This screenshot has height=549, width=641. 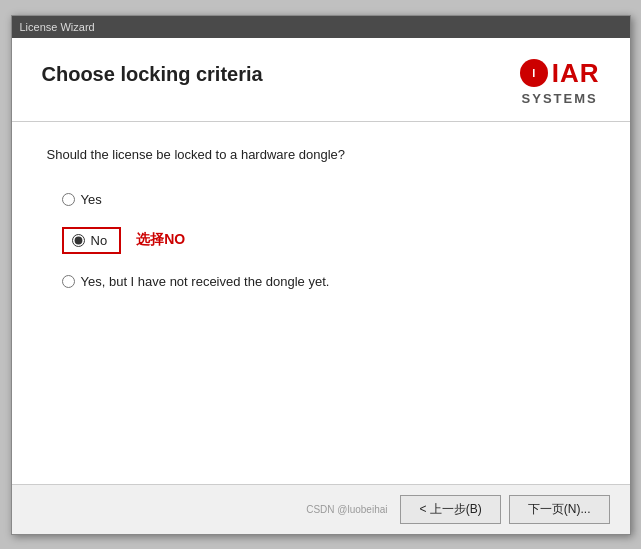 What do you see at coordinates (331, 200) in the screenshot?
I see `radio-item-yes: Yes` at bounding box center [331, 200].